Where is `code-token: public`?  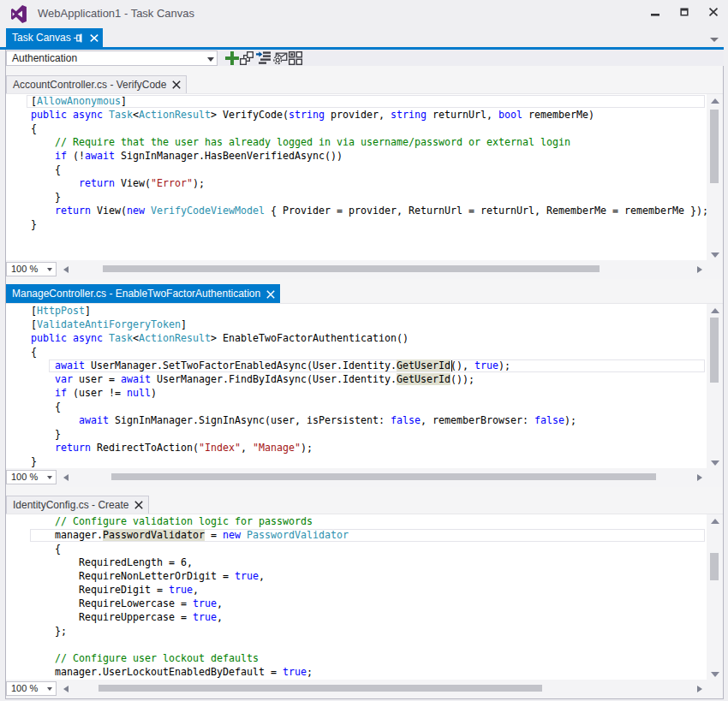
code-token: public is located at coordinates (49, 115).